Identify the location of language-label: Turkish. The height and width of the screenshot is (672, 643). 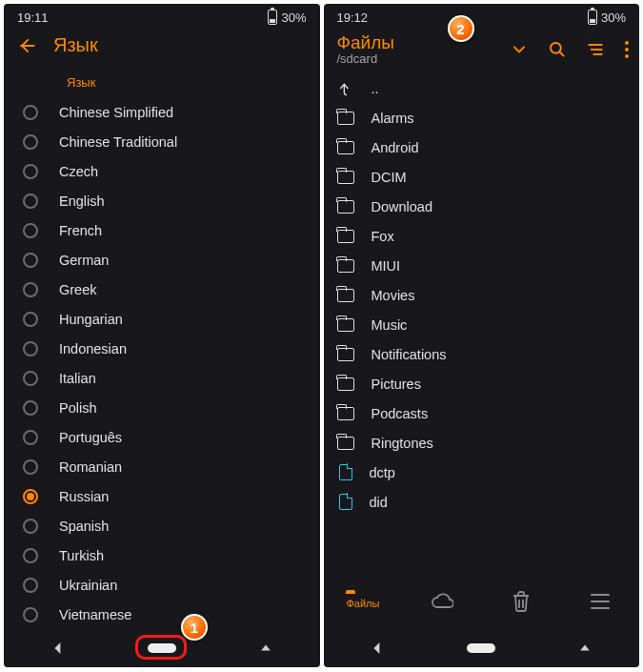
(82, 556).